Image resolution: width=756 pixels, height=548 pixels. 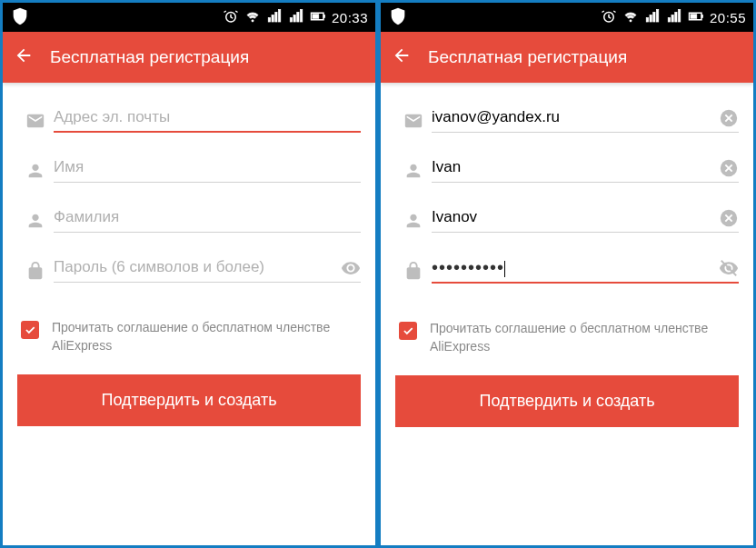 What do you see at coordinates (189, 17) in the screenshot?
I see `status-bar: 20:33` at bounding box center [189, 17].